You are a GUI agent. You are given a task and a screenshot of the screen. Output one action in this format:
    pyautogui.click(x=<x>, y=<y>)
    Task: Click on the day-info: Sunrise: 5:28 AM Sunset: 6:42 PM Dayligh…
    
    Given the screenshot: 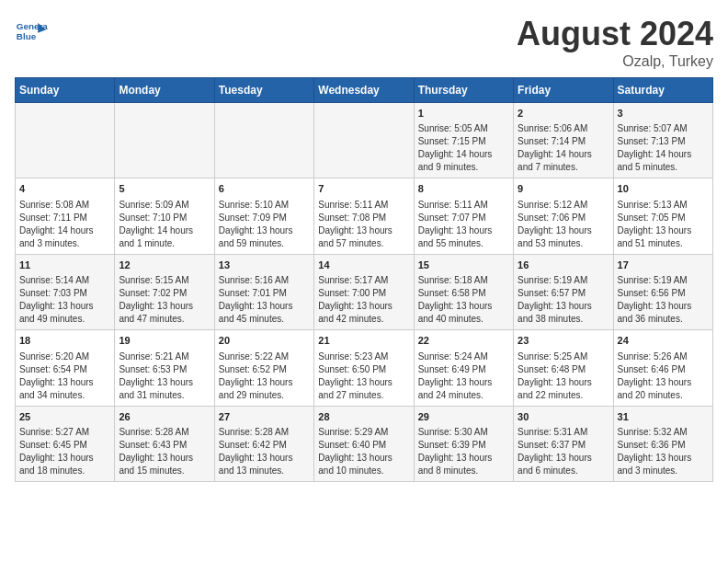 What is the action you would take?
    pyautogui.click(x=265, y=452)
    